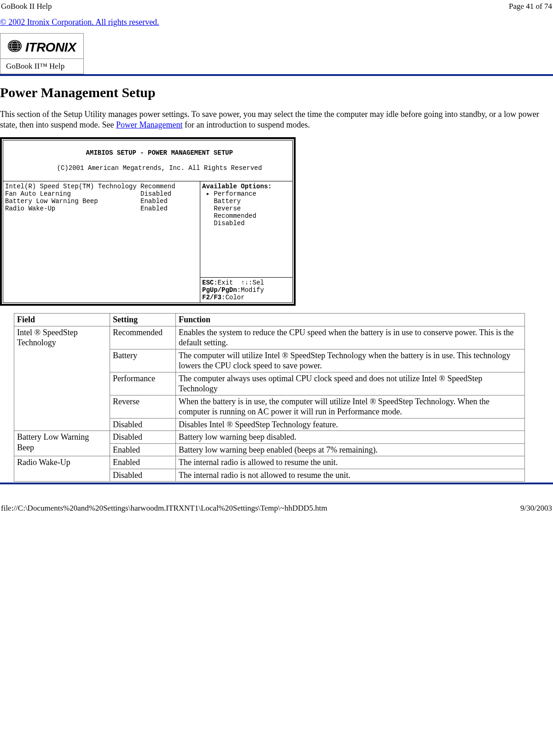 This screenshot has height=756, width=553. What do you see at coordinates (51, 47) in the screenshot?
I see `brand-name: ITRONIX` at bounding box center [51, 47].